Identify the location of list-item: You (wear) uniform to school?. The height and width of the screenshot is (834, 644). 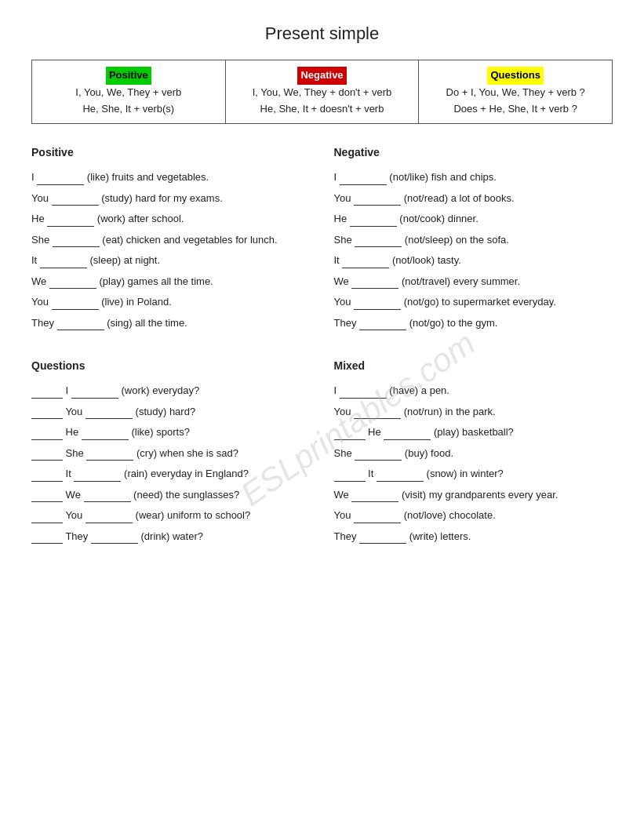
(171, 515).